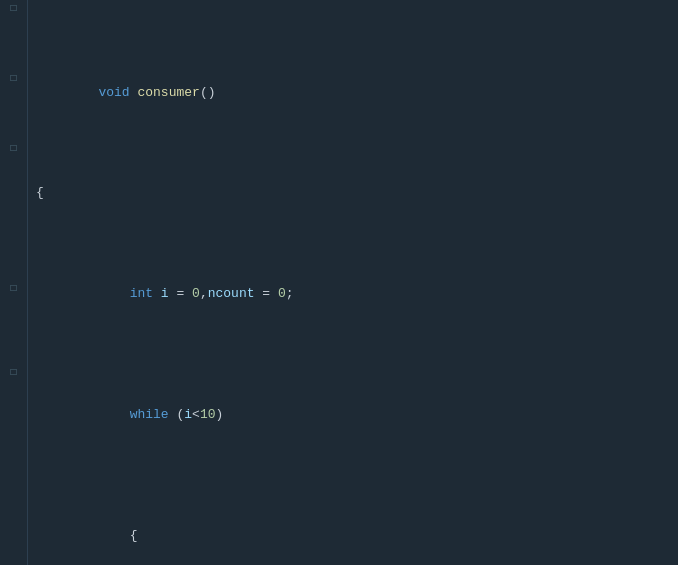  I want to click on fold-4: □, so click(14, 289).